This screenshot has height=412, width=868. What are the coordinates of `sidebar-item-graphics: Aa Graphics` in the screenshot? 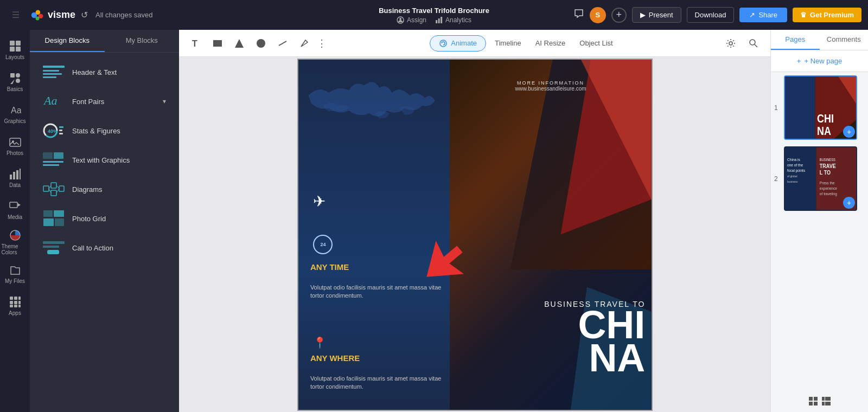 It's located at (15, 114).